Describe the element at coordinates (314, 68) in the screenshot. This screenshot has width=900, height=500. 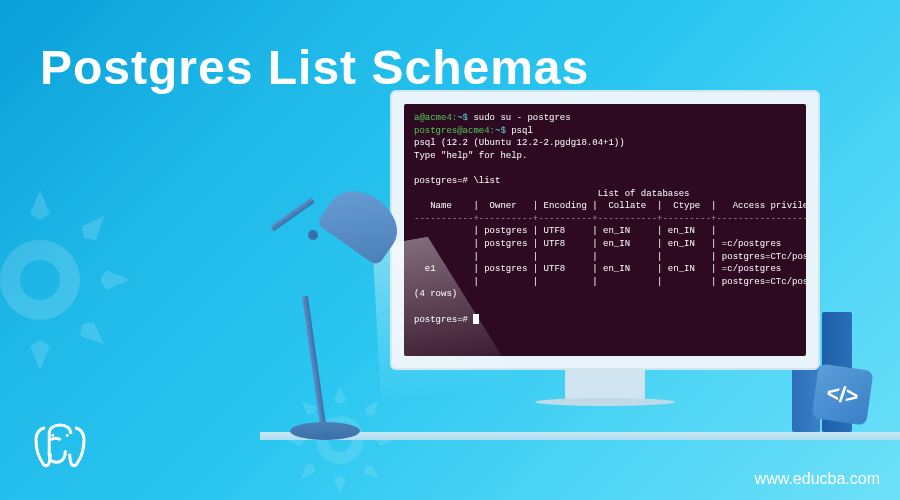
I see `page-title: Postgres List Schemas` at that location.